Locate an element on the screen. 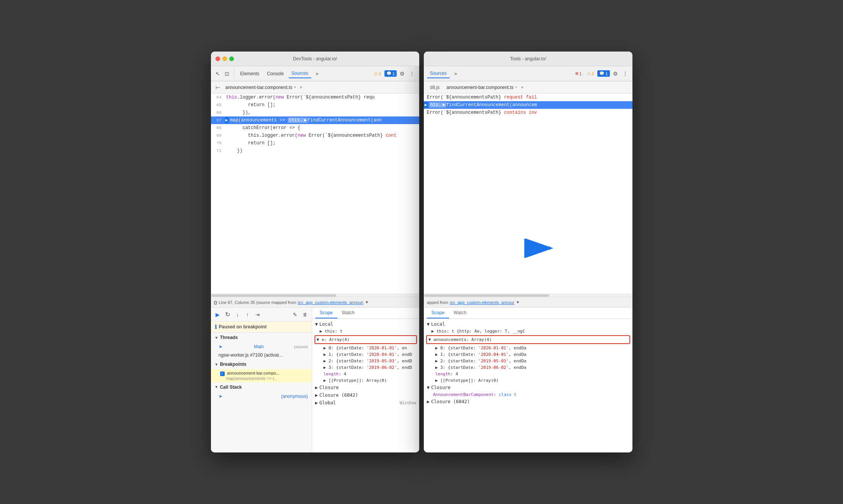 This screenshot has height=504, width=843. status-dropdown-right: ▼ is located at coordinates (518, 302).